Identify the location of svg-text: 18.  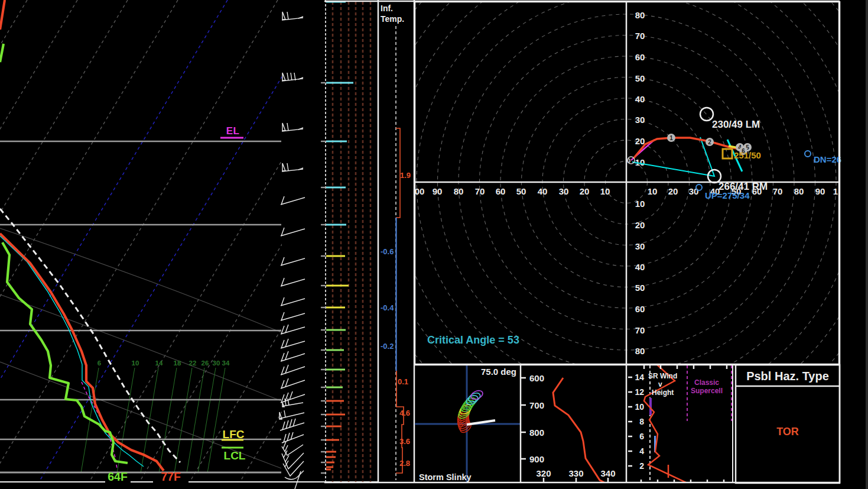
(177, 363).